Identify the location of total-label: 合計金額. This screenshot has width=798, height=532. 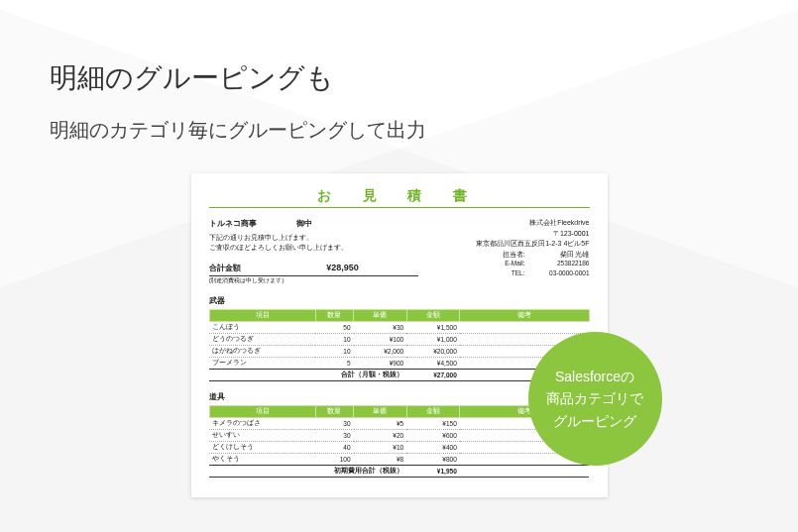
(225, 267).